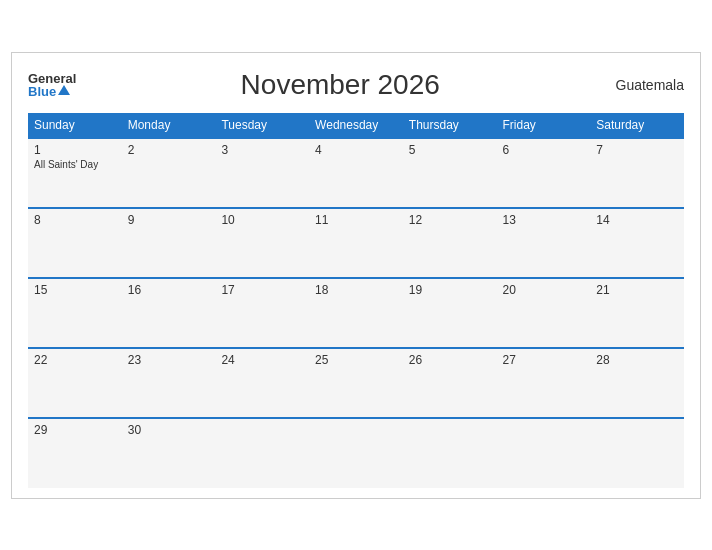  What do you see at coordinates (637, 173) in the screenshot?
I see `day-cell: 7` at bounding box center [637, 173].